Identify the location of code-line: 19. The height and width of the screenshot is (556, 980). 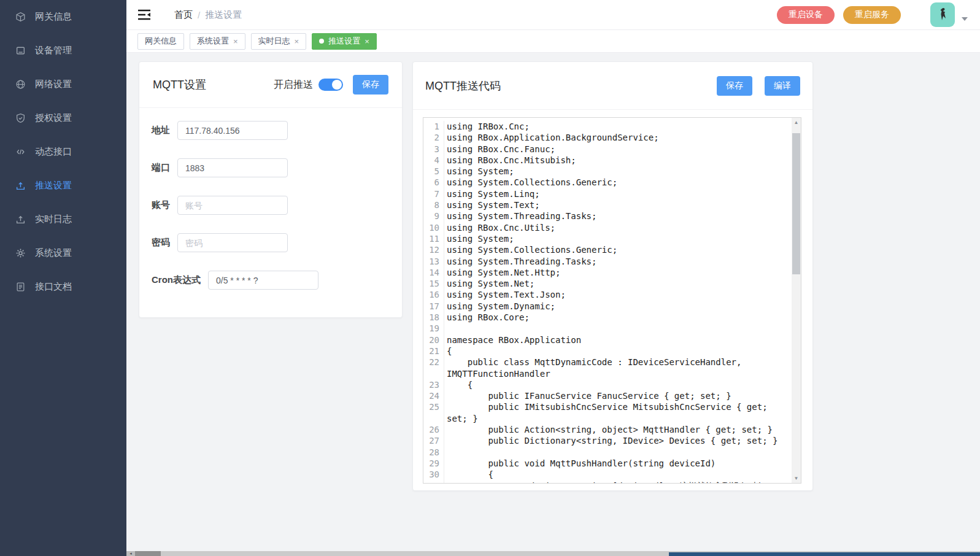
(608, 328).